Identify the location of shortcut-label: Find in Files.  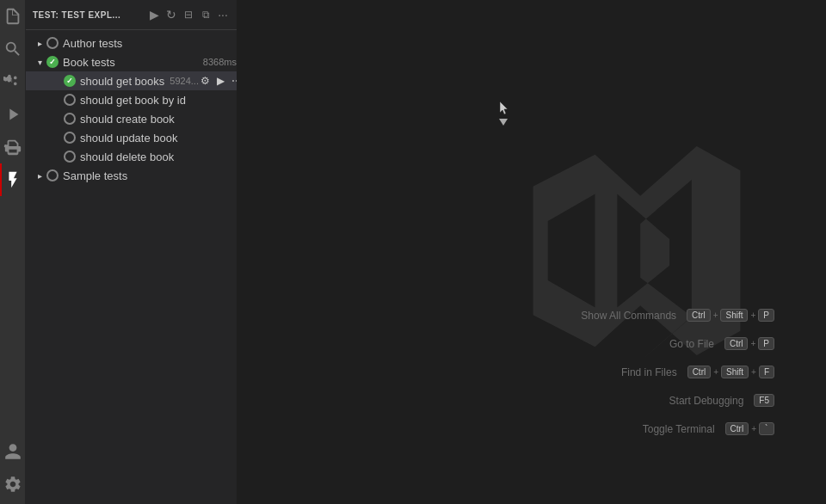
(649, 372).